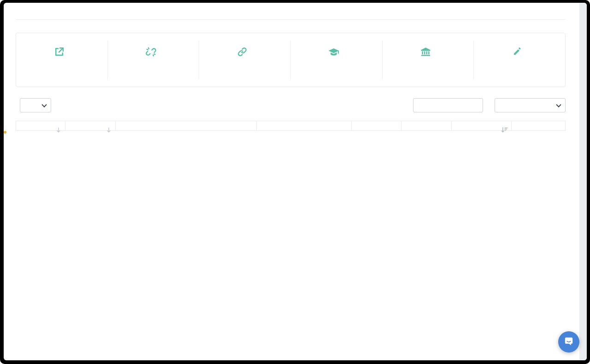 The width and height of the screenshot is (590, 364). Describe the element at coordinates (538, 126) in the screenshot. I see `column-header-last-crawled` at that location.